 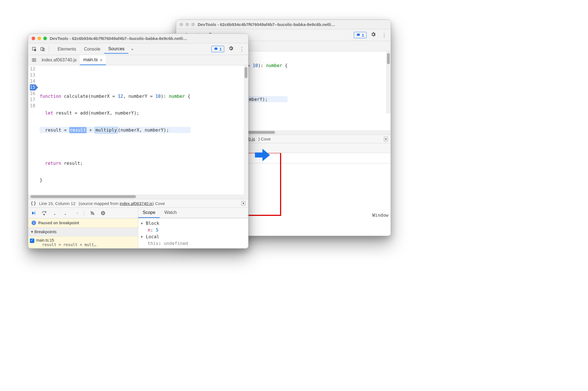 What do you see at coordinates (116, 49) in the screenshot?
I see `tab-sources: Sources` at bounding box center [116, 49].